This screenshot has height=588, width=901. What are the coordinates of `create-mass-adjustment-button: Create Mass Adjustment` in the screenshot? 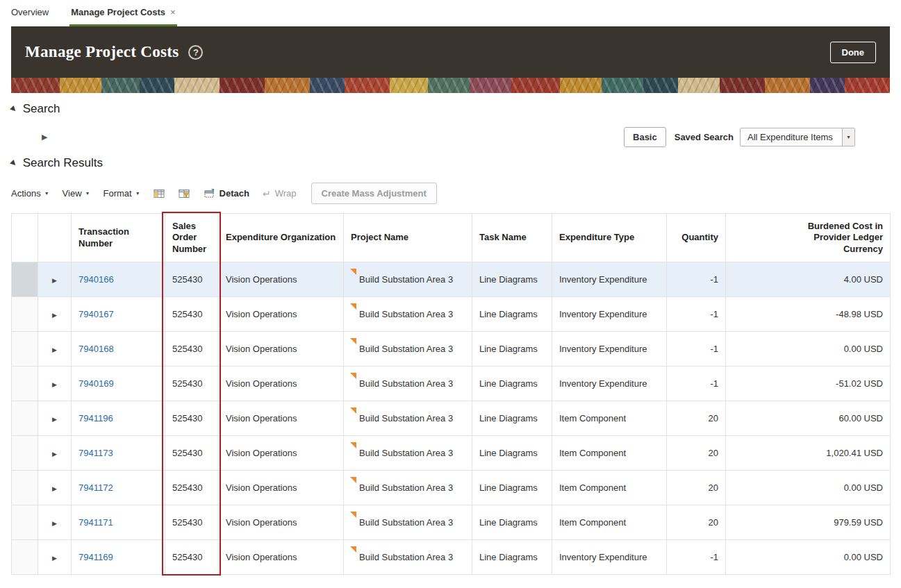 It's located at (374, 193).